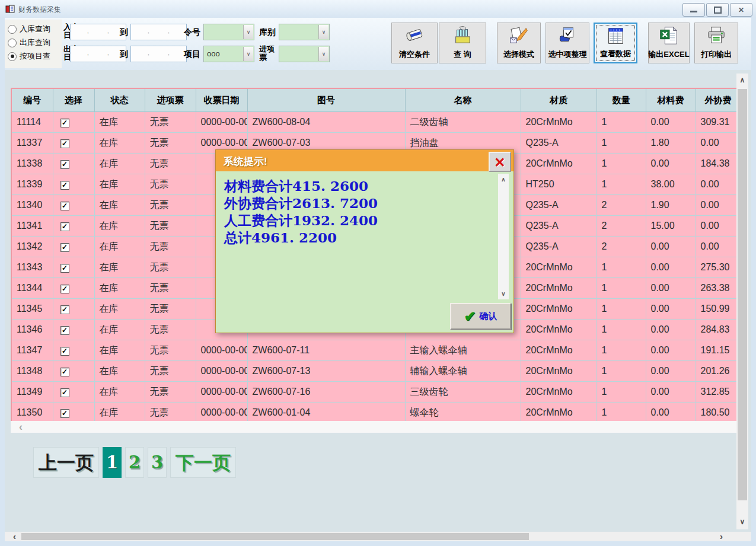 This screenshot has height=546, width=756. Describe the element at coordinates (374, 427) in the screenshot. I see `grid-horizontal-scrollbar: ‹` at that location.